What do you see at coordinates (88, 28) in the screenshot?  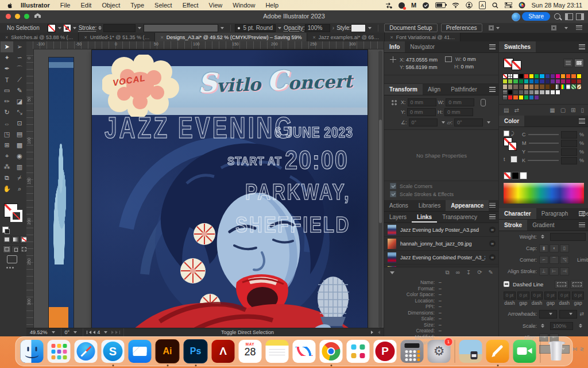 I see `stroke-weight-label: Stroke:` at bounding box center [88, 28].